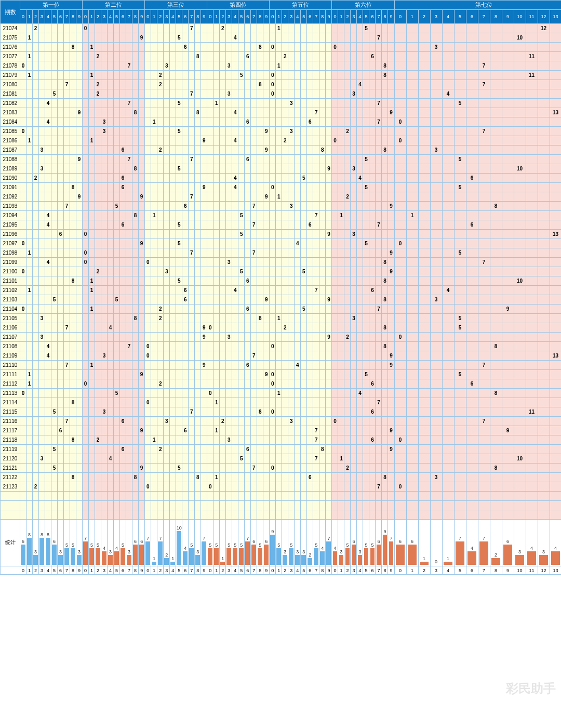 The image size is (561, 728). What do you see at coordinates (329, 571) in the screenshot?
I see `axis-cell: 9` at bounding box center [329, 571].